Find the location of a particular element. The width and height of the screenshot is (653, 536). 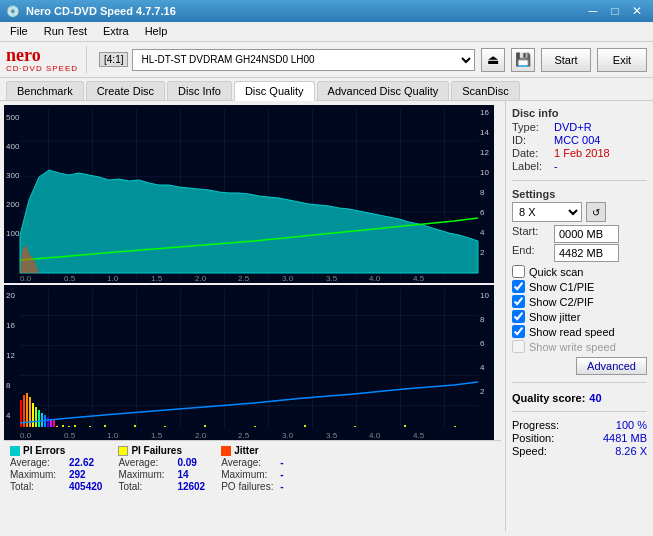

svg-text: 2.5 is located at coordinates (244, 278).